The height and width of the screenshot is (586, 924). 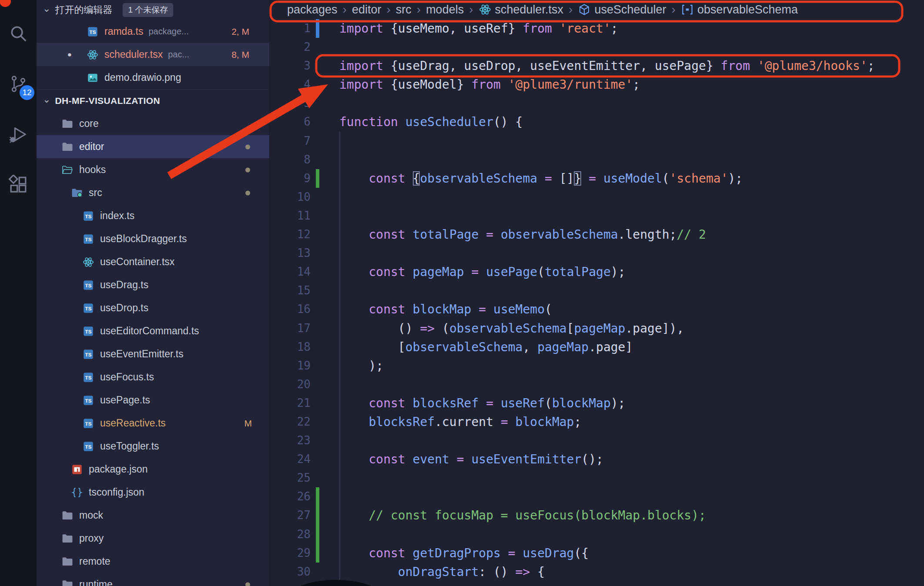 I want to click on code-line: 28, so click(x=597, y=535).